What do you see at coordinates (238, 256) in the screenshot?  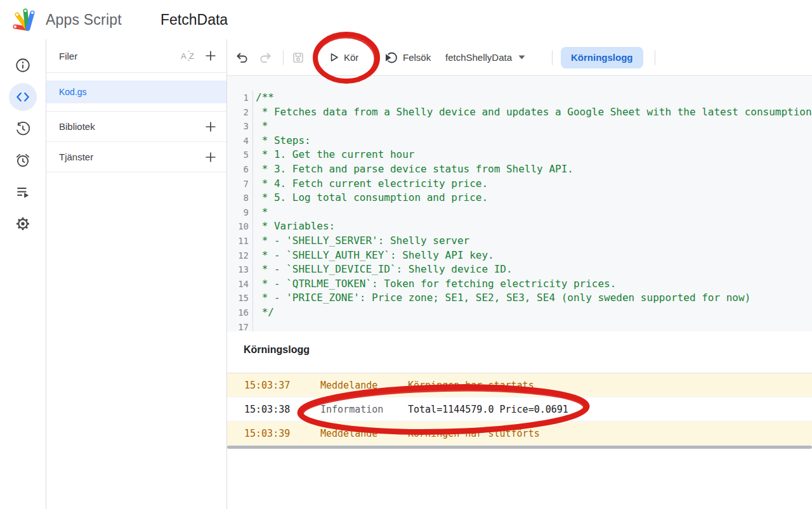 I see `line-number: 12` at bounding box center [238, 256].